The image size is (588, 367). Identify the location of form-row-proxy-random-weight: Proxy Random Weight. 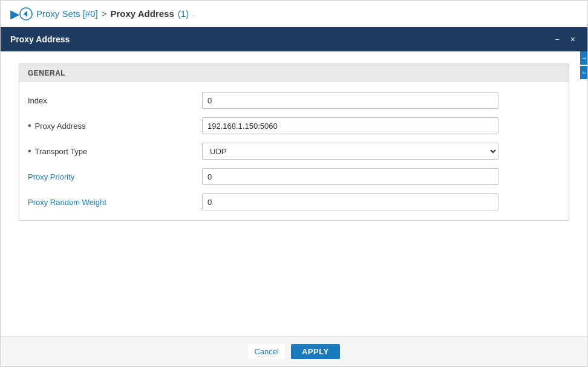
(294, 202).